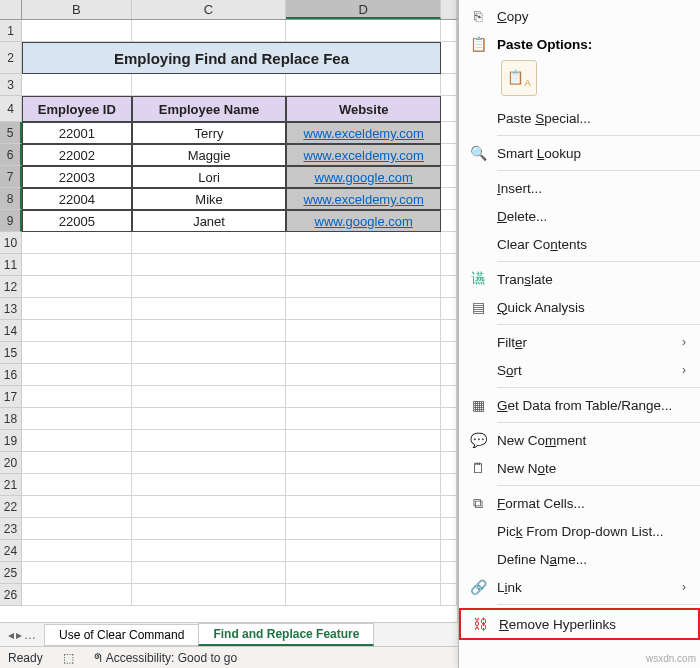  What do you see at coordinates (580, 153) in the screenshot?
I see `menu-smart-lookup: 🔍Smart Lookup` at bounding box center [580, 153].